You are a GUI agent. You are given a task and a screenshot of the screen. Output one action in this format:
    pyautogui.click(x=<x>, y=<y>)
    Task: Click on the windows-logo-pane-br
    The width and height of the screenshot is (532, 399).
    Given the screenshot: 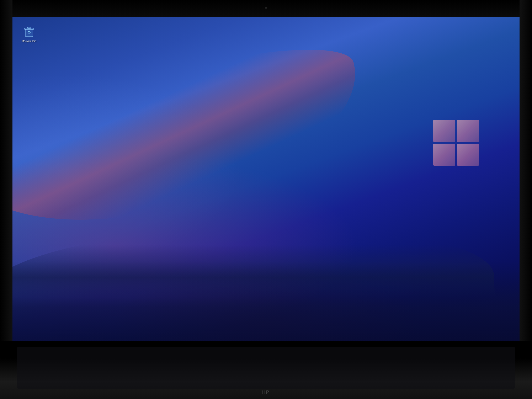 What is the action you would take?
    pyautogui.click(x=468, y=155)
    